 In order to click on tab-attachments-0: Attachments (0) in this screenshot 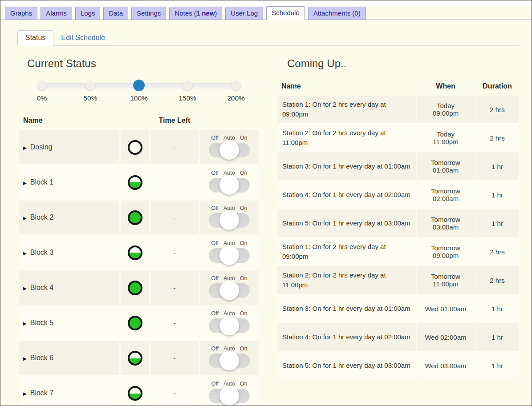, I will do `click(337, 13)`.